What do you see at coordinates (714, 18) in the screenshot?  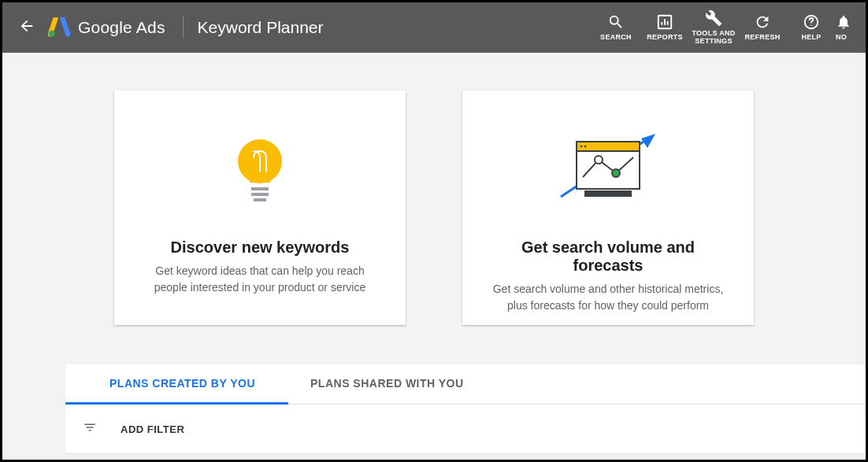 I see `wrench-icon` at bounding box center [714, 18].